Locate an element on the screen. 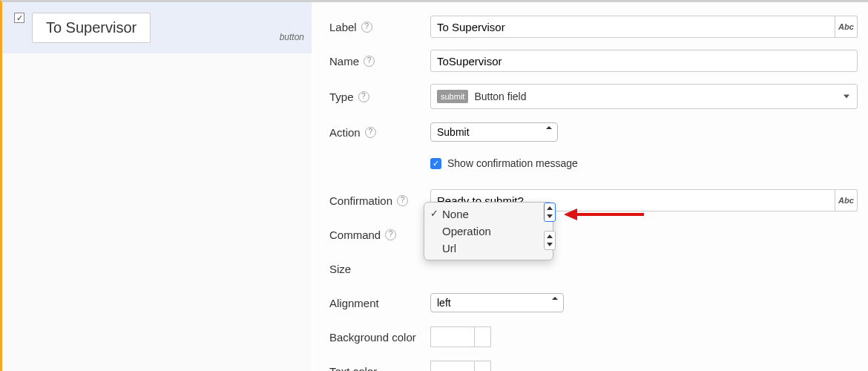 Image resolution: width=868 pixels, height=371 pixels. label-label: Label ? is located at coordinates (380, 27).